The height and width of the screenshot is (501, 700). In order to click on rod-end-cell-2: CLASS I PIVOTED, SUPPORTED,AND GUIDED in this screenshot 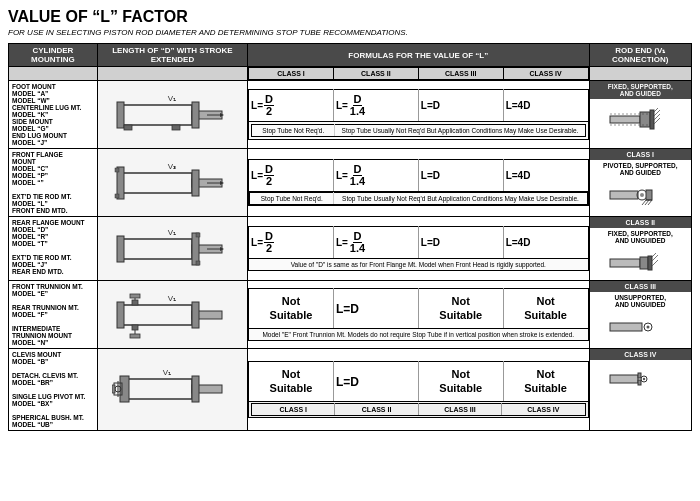, I will do `click(640, 183)`.